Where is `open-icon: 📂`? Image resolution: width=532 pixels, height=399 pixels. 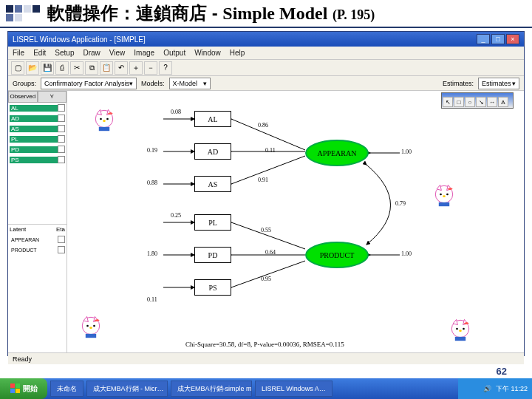 open-icon: 📂 is located at coordinates (33, 68).